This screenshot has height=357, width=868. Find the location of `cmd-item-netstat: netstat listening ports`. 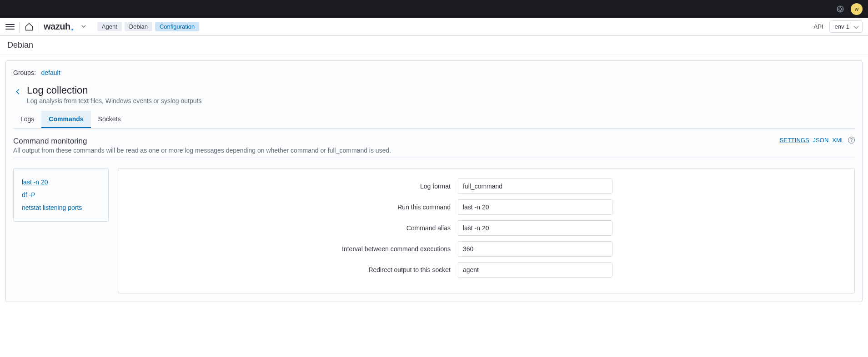

cmd-item-netstat: netstat listening ports is located at coordinates (61, 208).